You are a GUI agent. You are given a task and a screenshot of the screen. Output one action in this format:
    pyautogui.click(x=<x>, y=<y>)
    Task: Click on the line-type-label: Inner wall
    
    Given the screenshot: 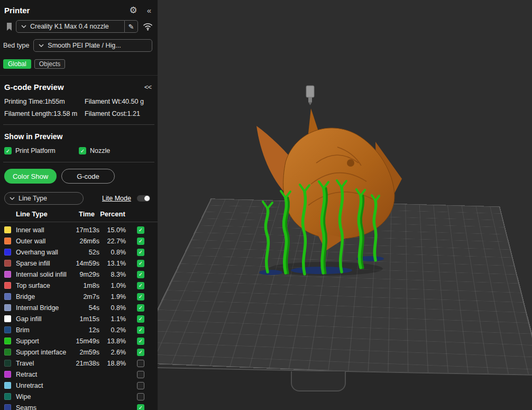 What is the action you would take?
    pyautogui.click(x=45, y=230)
    